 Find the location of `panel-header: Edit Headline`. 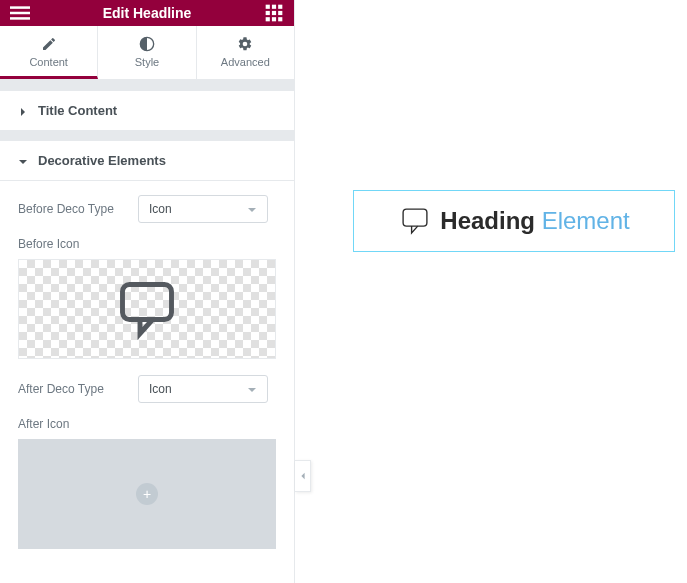

panel-header: Edit Headline is located at coordinates (147, 13).